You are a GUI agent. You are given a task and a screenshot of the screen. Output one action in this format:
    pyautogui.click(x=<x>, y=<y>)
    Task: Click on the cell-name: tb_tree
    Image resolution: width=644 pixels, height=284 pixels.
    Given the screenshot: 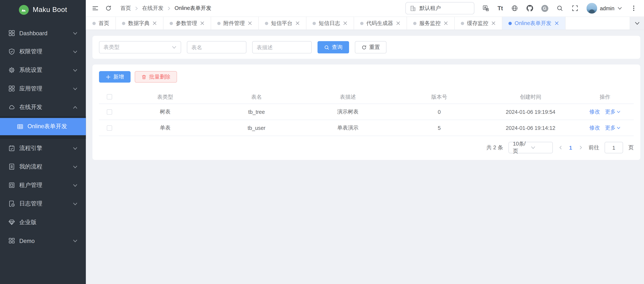 What is the action you would take?
    pyautogui.click(x=256, y=112)
    